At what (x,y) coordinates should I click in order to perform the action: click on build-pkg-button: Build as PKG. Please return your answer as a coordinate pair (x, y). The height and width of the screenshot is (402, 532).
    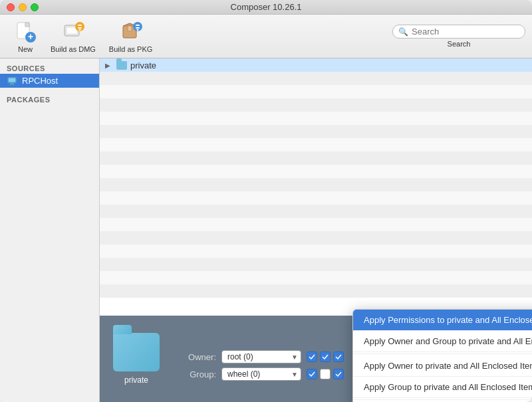
    Looking at the image, I should click on (130, 37).